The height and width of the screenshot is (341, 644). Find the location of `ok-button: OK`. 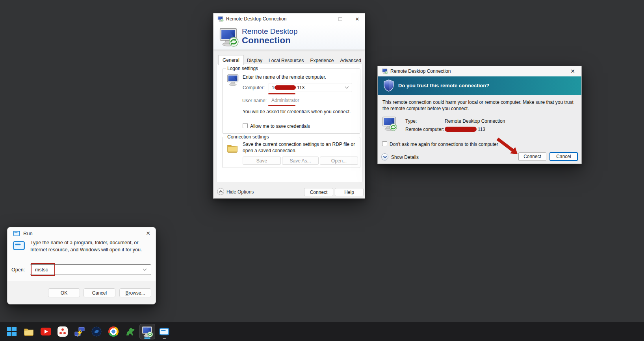

ok-button: OK is located at coordinates (64, 293).